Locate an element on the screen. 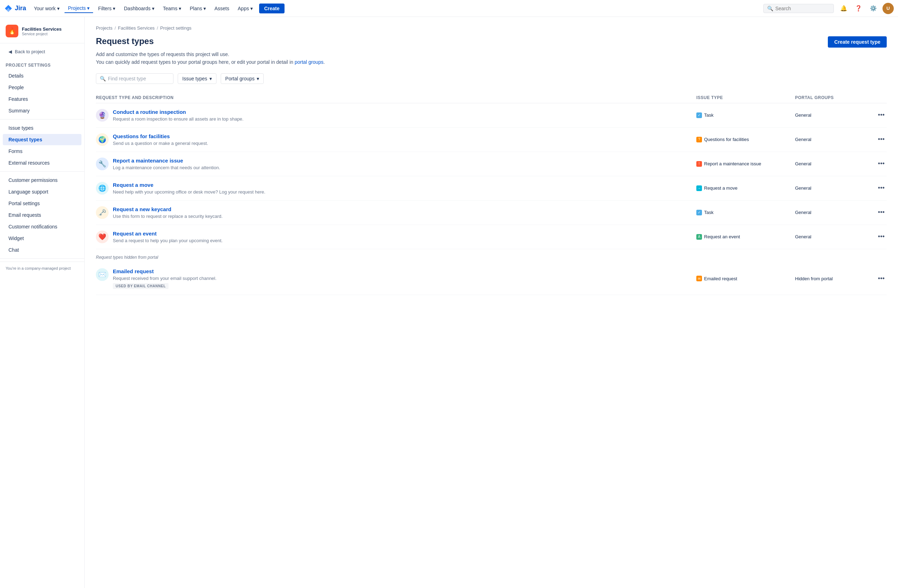  page-header: Request types Add and customize the type… is located at coordinates (491, 51).